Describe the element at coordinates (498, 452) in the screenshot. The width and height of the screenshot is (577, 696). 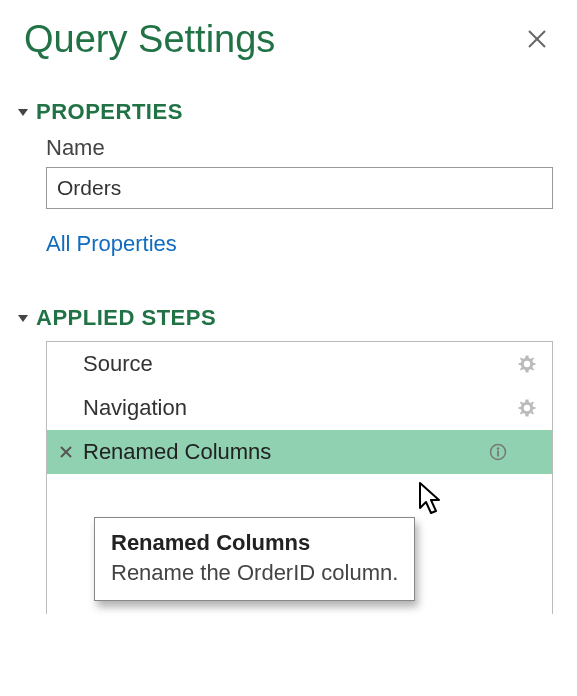
I see `info-icon` at that location.